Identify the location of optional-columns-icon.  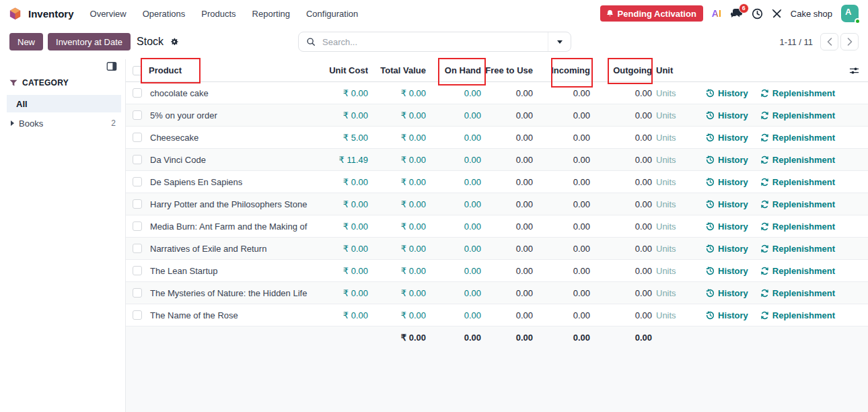
(855, 71).